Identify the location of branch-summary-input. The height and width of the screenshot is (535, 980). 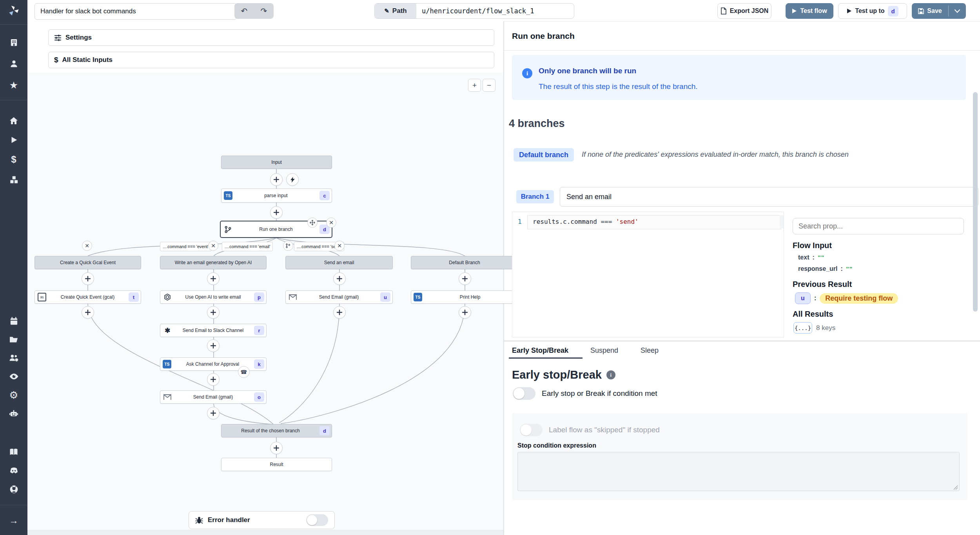
(769, 197).